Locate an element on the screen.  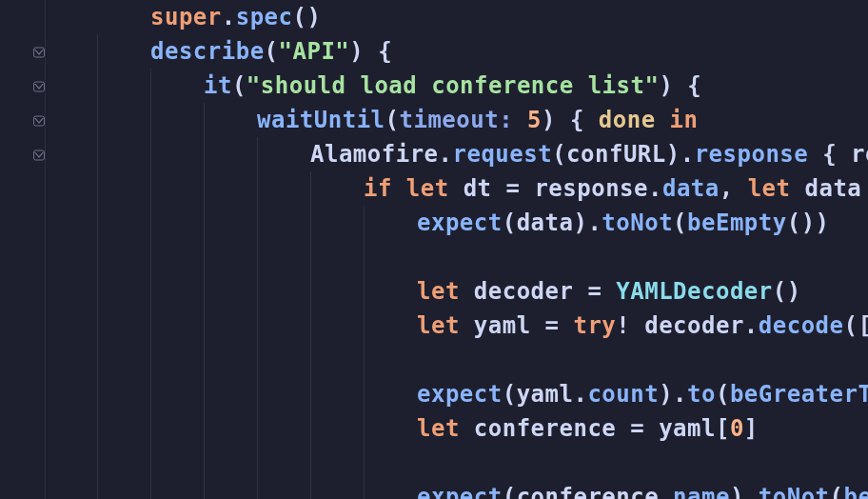
code-text: describe("API") { is located at coordinates (219, 51).